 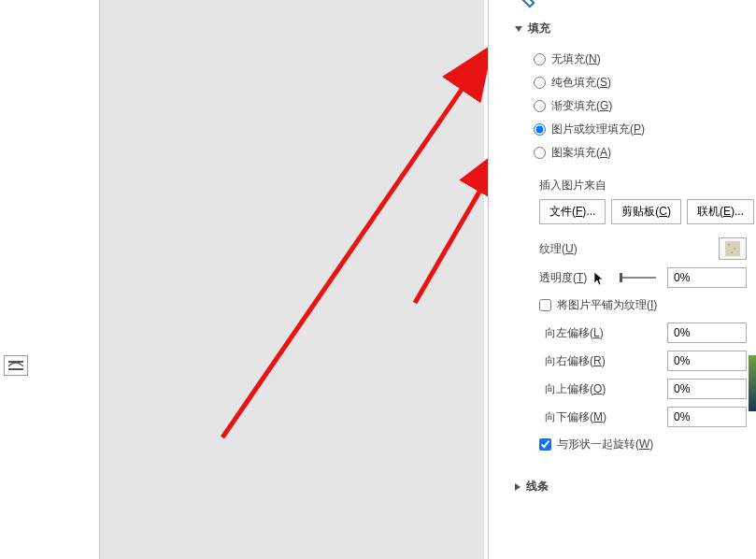 I want to click on layout-tab-icon, so click(x=600, y=4).